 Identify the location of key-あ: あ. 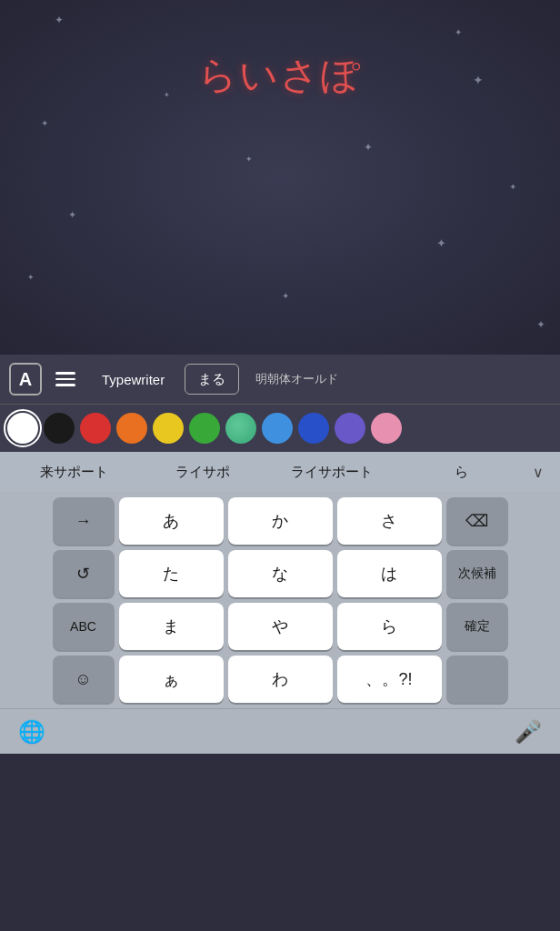
(171, 521).